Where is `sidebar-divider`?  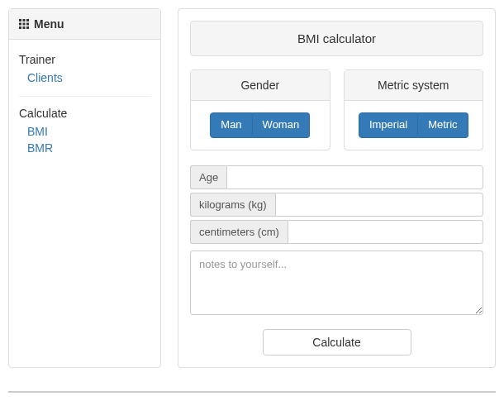
sidebar-divider is located at coordinates (84, 96).